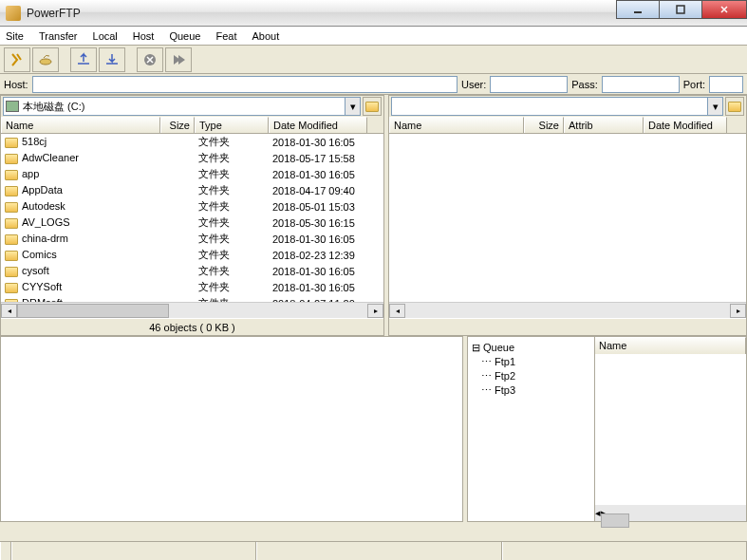 This screenshot has width=747, height=560. Describe the element at coordinates (192, 190) in the screenshot. I see `table-row: AppData文件夹2018-04-17 09:40` at that location.